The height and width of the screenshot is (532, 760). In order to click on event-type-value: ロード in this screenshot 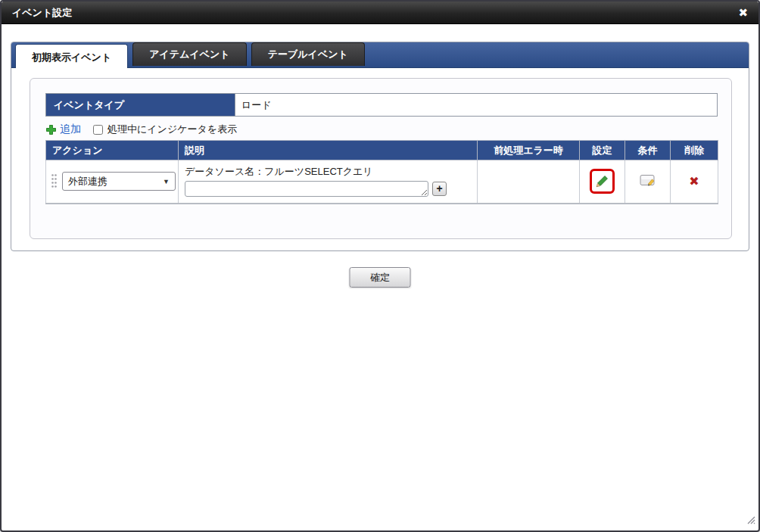, I will do `click(476, 104)`.